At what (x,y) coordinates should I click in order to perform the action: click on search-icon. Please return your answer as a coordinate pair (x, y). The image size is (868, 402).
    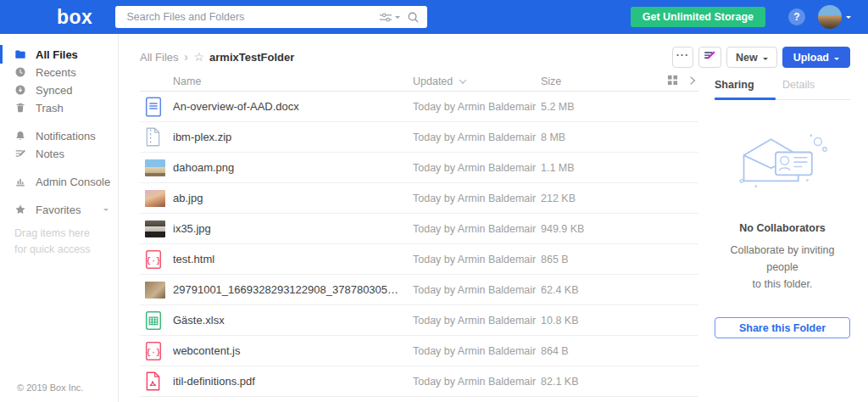
    Looking at the image, I should click on (414, 17).